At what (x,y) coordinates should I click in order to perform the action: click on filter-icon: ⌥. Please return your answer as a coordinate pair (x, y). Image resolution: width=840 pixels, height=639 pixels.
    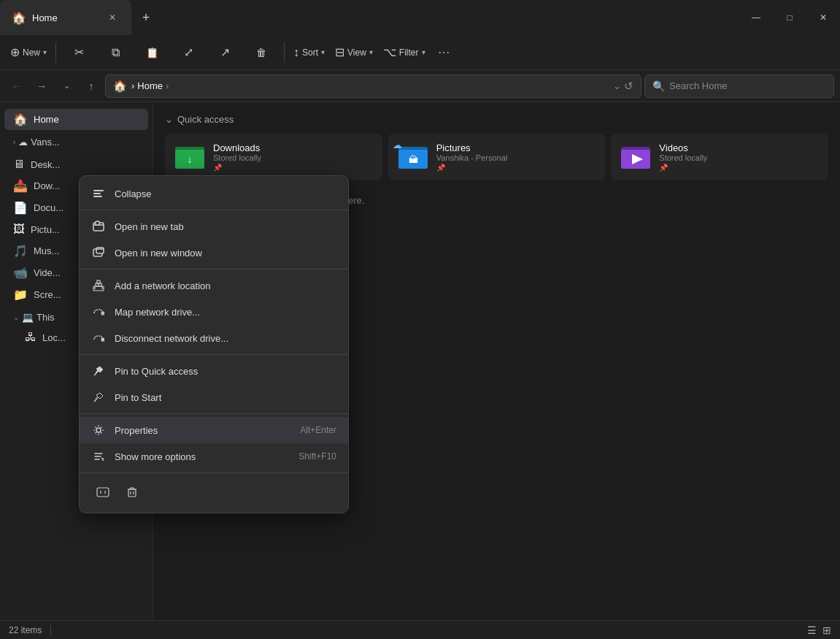
    Looking at the image, I should click on (390, 53).